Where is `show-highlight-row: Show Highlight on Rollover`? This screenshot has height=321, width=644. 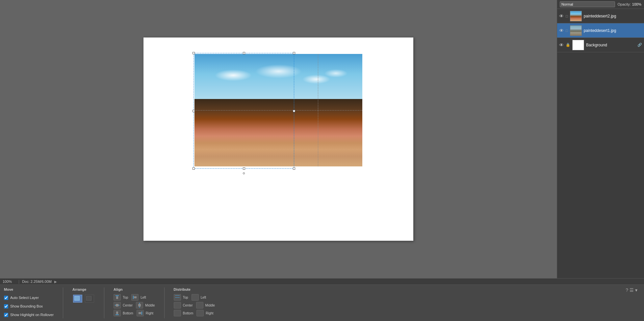
show-highlight-row: Show Highlight on Rollover is located at coordinates (29, 315).